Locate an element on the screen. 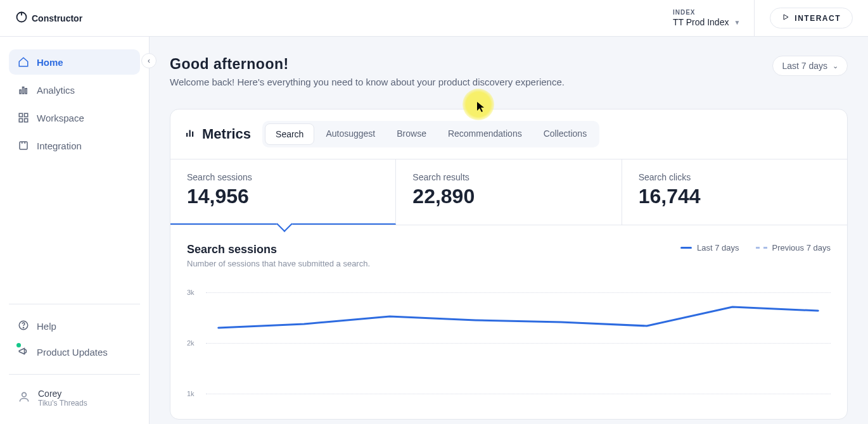 This screenshot has height=424, width=868. sidebar-item-workspace: Workspace is located at coordinates (75, 118).